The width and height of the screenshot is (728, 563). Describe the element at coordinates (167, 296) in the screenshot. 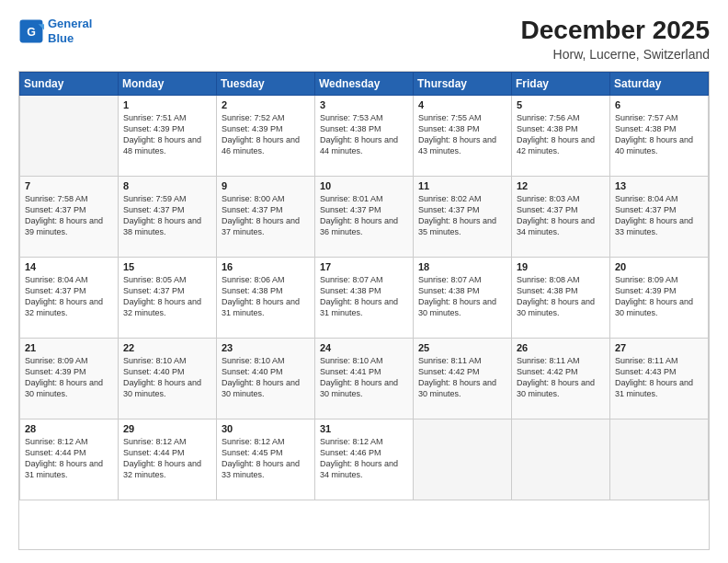

I see `day-info: Sunrise: 8:05 AMSunset: 4:37 PMDaylight:…` at that location.